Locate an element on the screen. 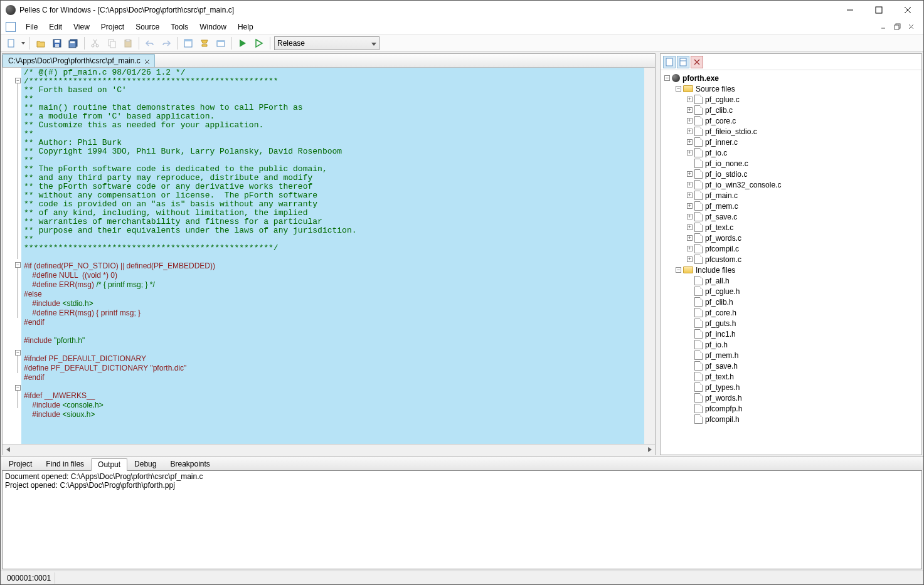 The width and height of the screenshot is (924, 585). project-file: pf_mem.h is located at coordinates (791, 355).